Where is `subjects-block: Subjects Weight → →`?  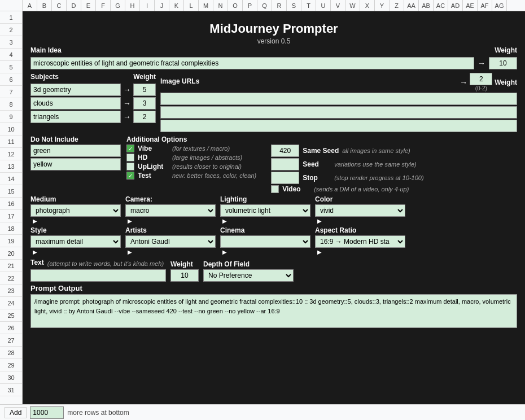 subjects-block: Subjects Weight → → is located at coordinates (93, 98).